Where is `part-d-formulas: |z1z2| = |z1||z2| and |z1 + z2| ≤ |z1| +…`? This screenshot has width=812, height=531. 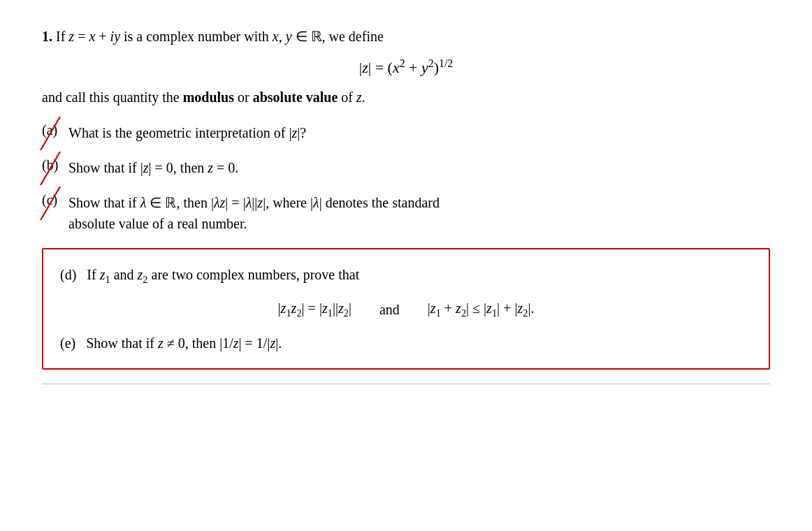 part-d-formulas: |z1z2| = |z1||z2| and |z1 + z2| ≤ |z1| +… is located at coordinates (406, 310).